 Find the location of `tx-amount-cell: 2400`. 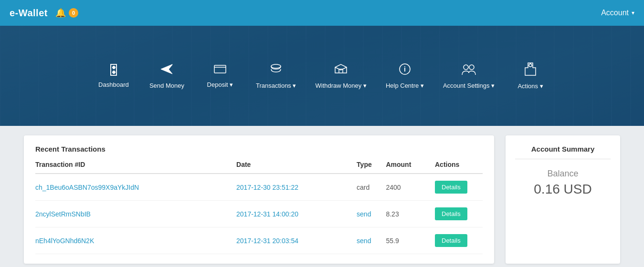

tx-amount-cell: 2400 is located at coordinates (411, 187).